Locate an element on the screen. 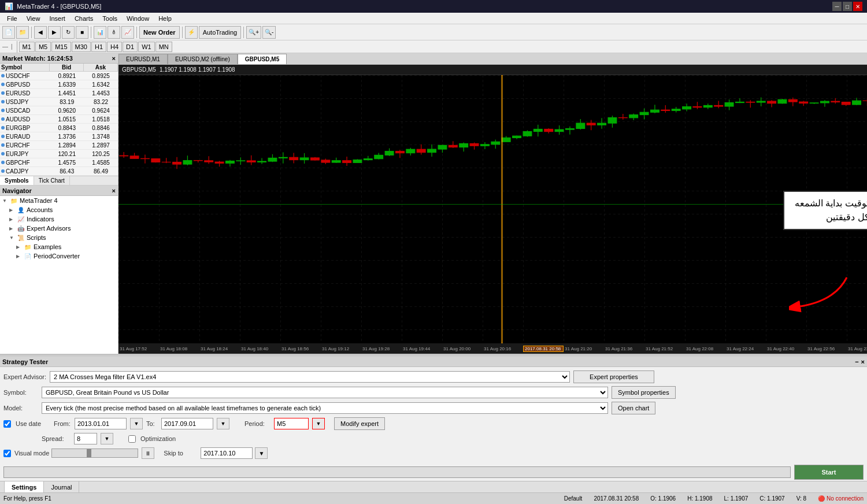  tab-journal: Journal is located at coordinates (61, 487).